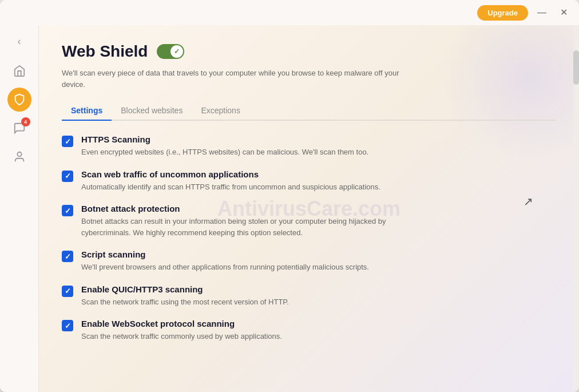 Image resolution: width=579 pixels, height=392 pixels. I want to click on back-button: ‹, so click(19, 41).